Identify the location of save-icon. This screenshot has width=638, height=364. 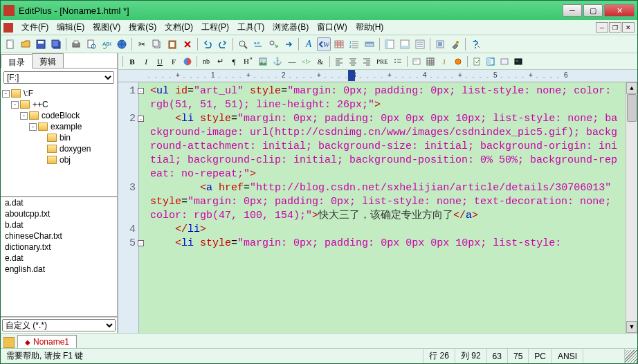
(41, 44).